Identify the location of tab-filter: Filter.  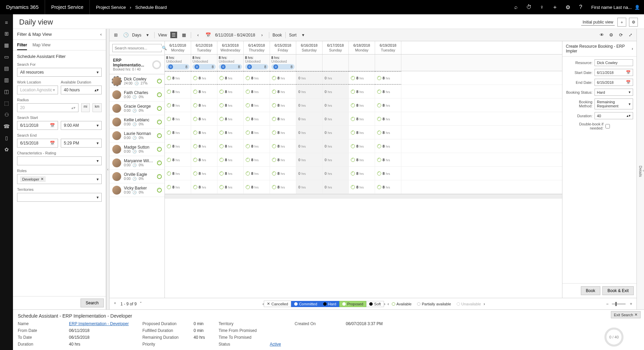
(22, 46).